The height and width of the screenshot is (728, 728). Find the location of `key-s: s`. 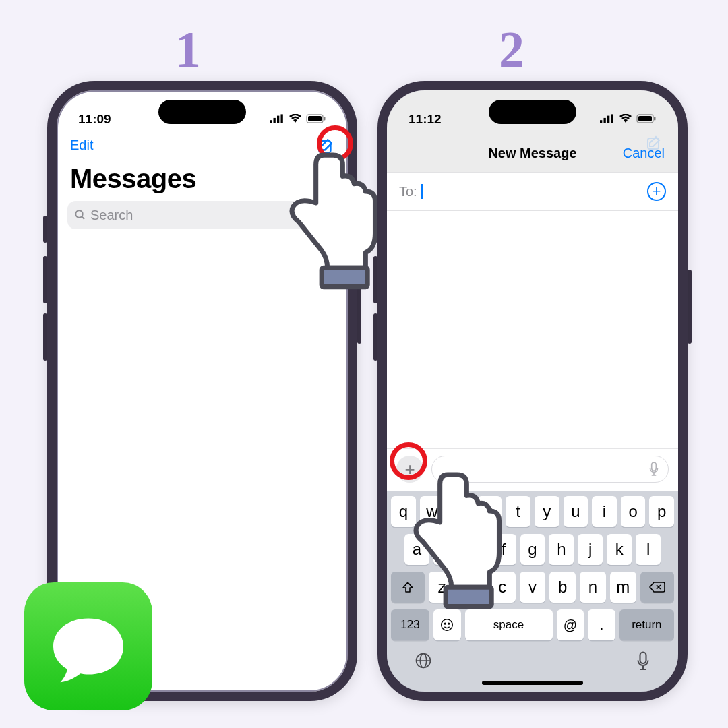

key-s: s is located at coordinates (446, 549).